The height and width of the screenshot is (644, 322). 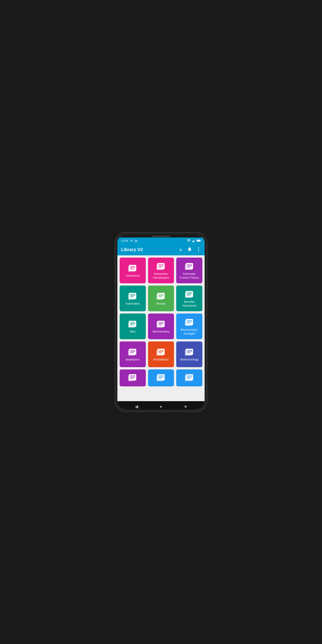 I want to click on card-label: Astronomy, so click(x=132, y=276).